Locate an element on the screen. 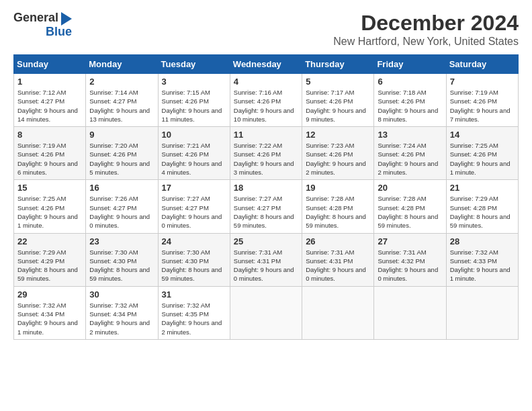  calendar-day-1: 1Sunrise: 7:12 AMSunset: 4:27 PMDaylight… is located at coordinates (50, 101).